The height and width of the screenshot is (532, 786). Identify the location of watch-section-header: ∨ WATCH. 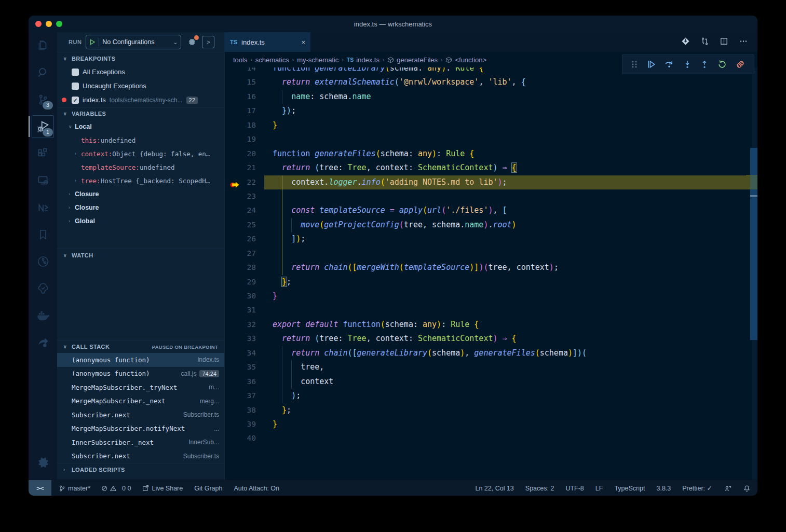
(141, 255).